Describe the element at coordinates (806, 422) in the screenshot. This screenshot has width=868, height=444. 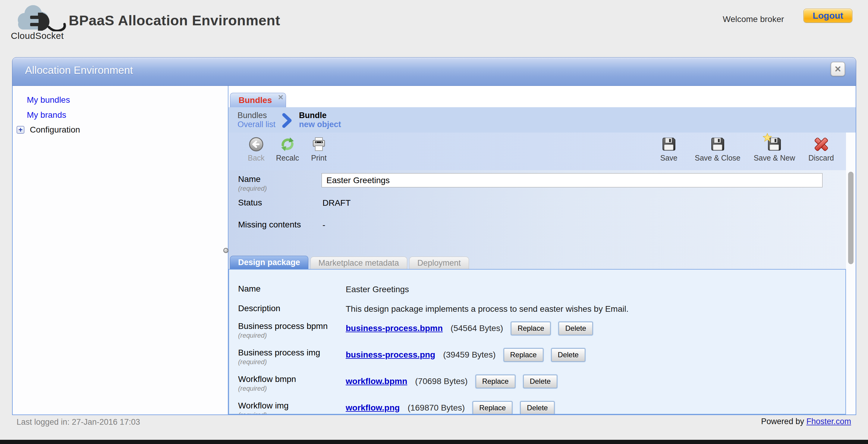
I see `powered-by: Powered by Fhoster.com` at that location.